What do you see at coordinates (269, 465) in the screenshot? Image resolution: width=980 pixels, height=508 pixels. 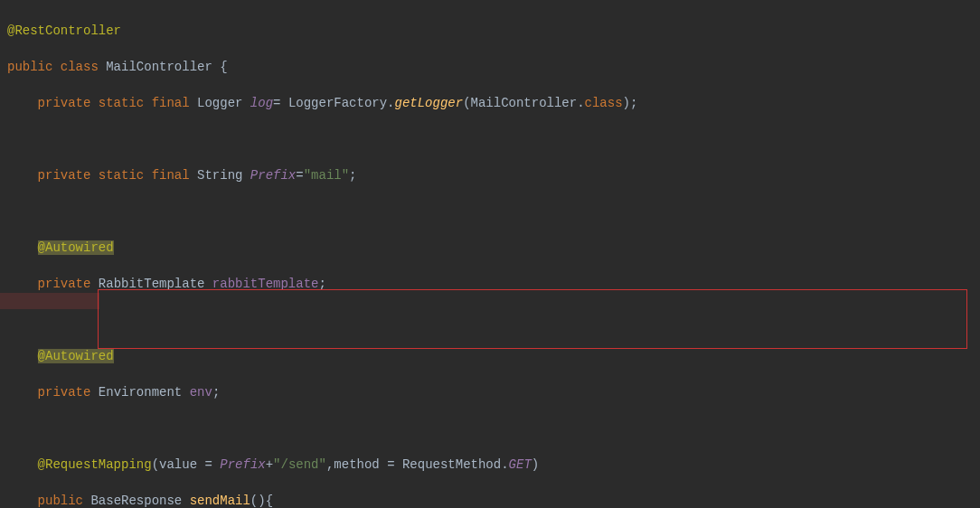 I see `op: +` at bounding box center [269, 465].